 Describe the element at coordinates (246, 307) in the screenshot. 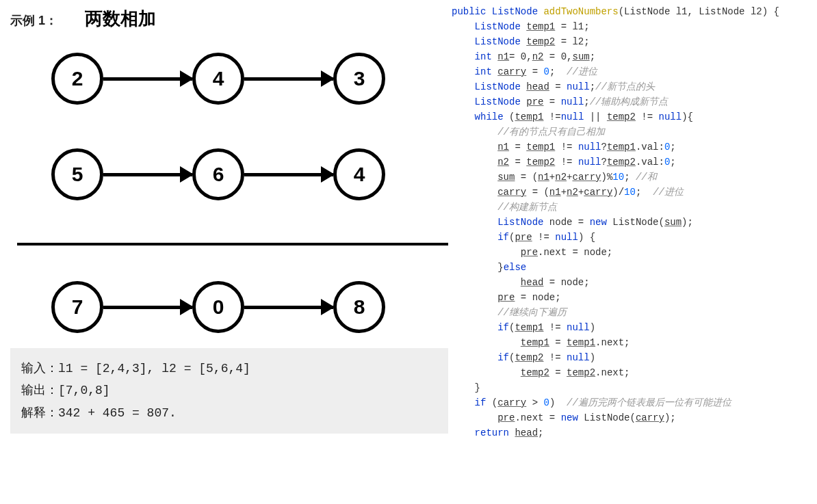

I see `linked-list-row-result: 7 0 8` at that location.